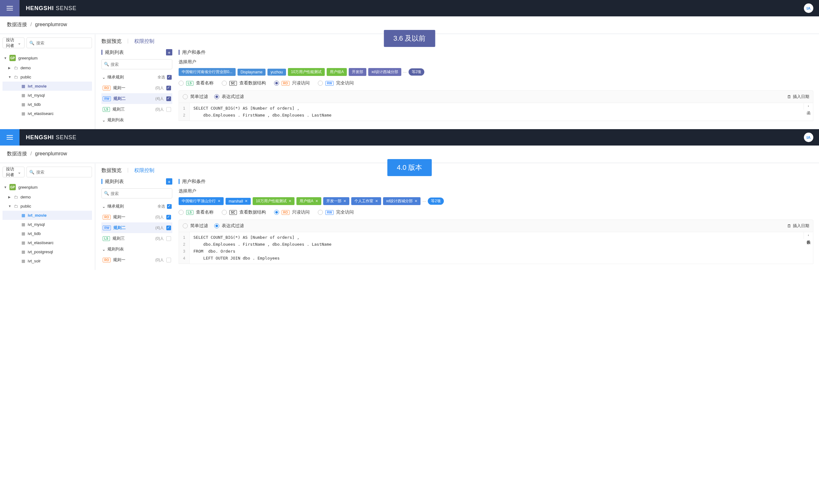  I want to click on tree-table-item: ▦ivt_solr, so click(47, 261).